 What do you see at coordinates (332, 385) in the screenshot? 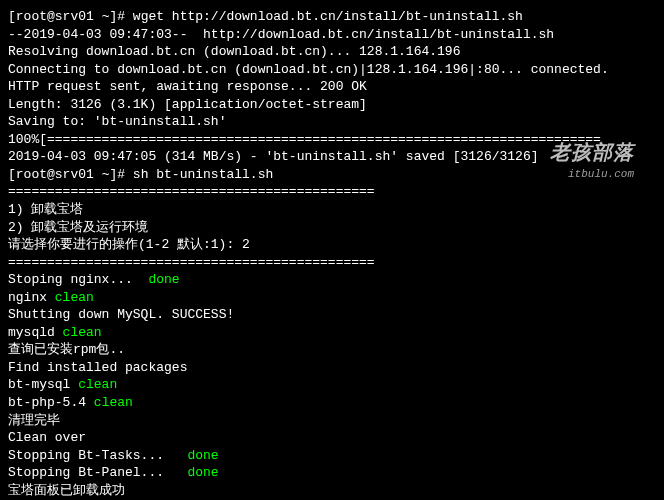
I see `output-line: bt-mysql clean` at bounding box center [332, 385].